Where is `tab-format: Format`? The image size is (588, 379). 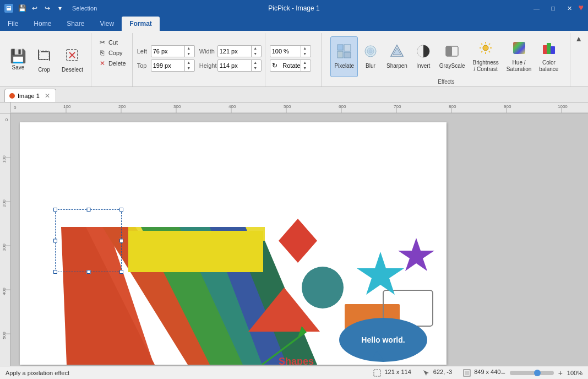 tab-format: Format is located at coordinates (141, 24).